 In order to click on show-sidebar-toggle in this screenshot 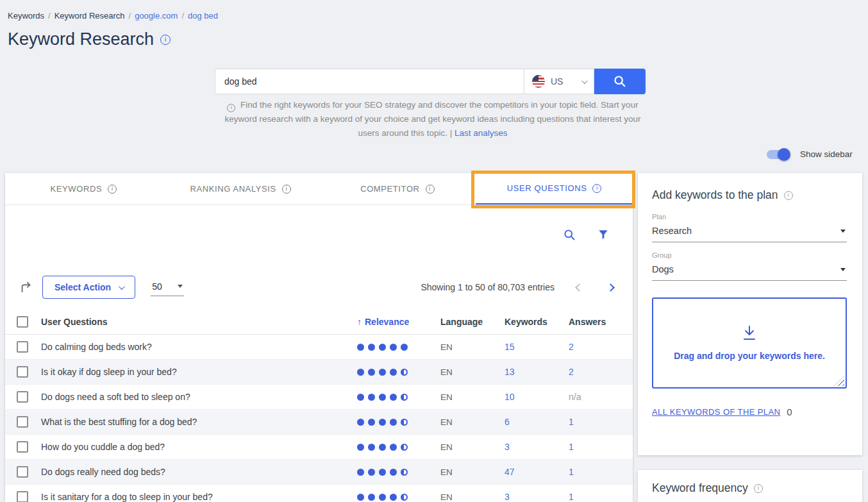, I will do `click(778, 155)`.